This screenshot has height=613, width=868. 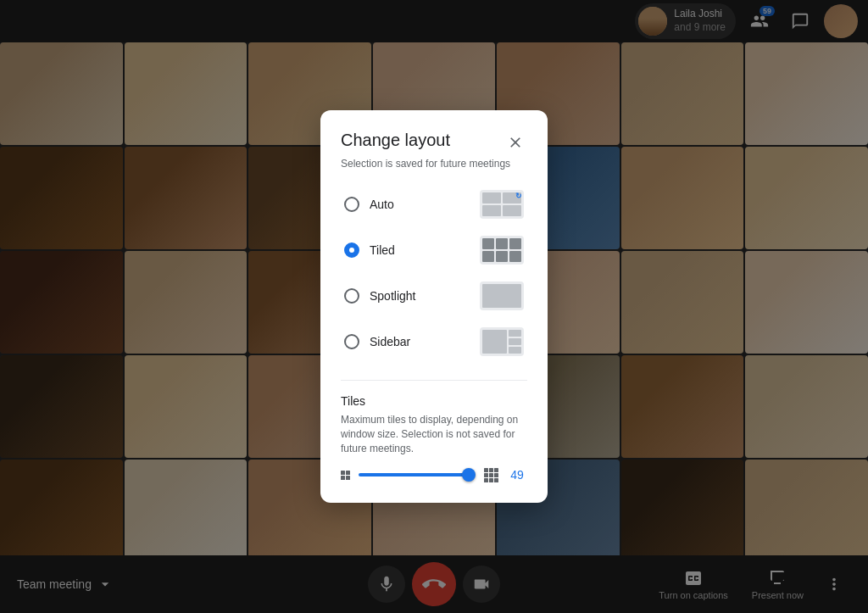 What do you see at coordinates (434, 142) in the screenshot?
I see `dialog-header: Change layout` at bounding box center [434, 142].